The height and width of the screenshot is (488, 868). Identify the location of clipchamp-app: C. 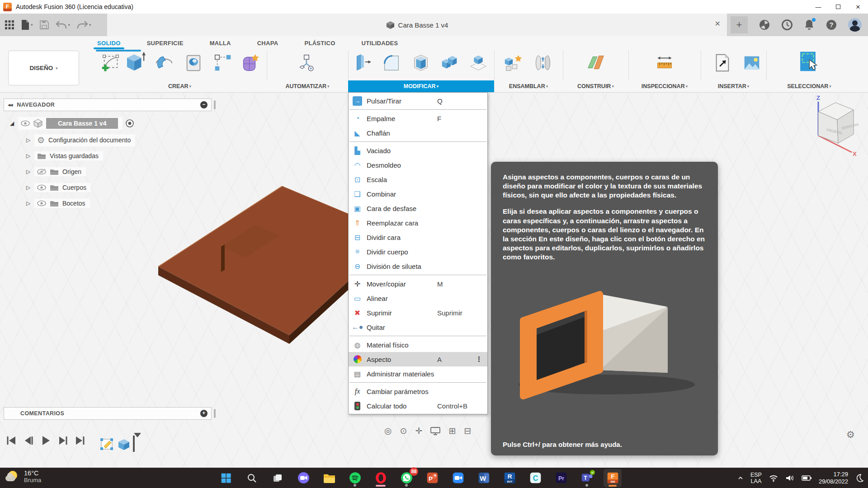
(535, 478).